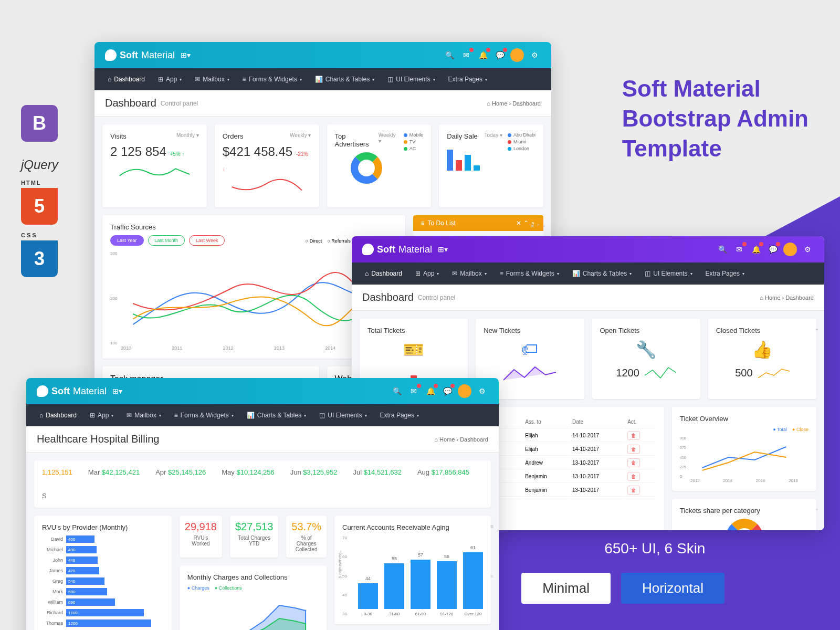 This screenshot has width=840, height=630. I want to click on vbar: 61, so click(473, 581).